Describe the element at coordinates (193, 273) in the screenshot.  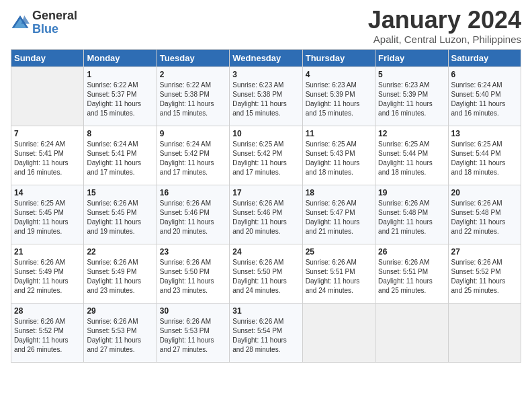
I see `calendar-cell: 23Sunrise: 6:26 AMSunset: 5:50 PMDayligh…` at that location.